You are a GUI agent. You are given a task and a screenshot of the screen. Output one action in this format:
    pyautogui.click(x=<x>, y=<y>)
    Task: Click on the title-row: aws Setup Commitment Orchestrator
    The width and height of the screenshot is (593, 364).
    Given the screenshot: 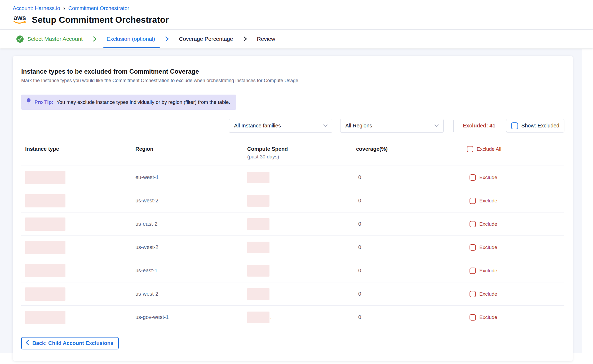 What is the action you would take?
    pyautogui.click(x=296, y=22)
    